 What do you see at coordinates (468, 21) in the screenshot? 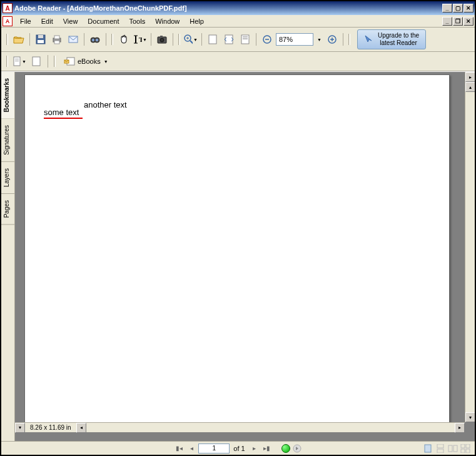
I see `mdi-close-button: ✕` at bounding box center [468, 21].